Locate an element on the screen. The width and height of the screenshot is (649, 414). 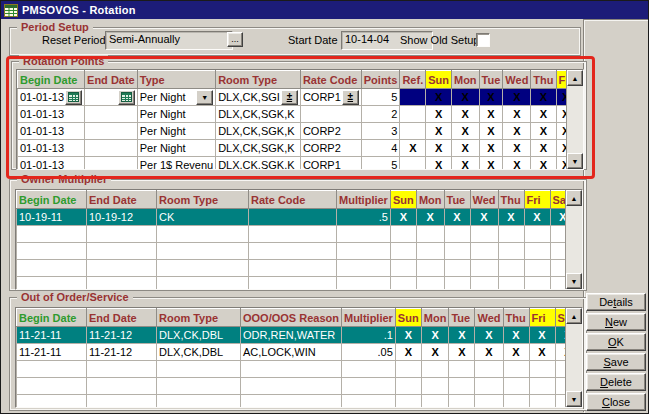
multiplier-cell: .05 is located at coordinates (368, 352).